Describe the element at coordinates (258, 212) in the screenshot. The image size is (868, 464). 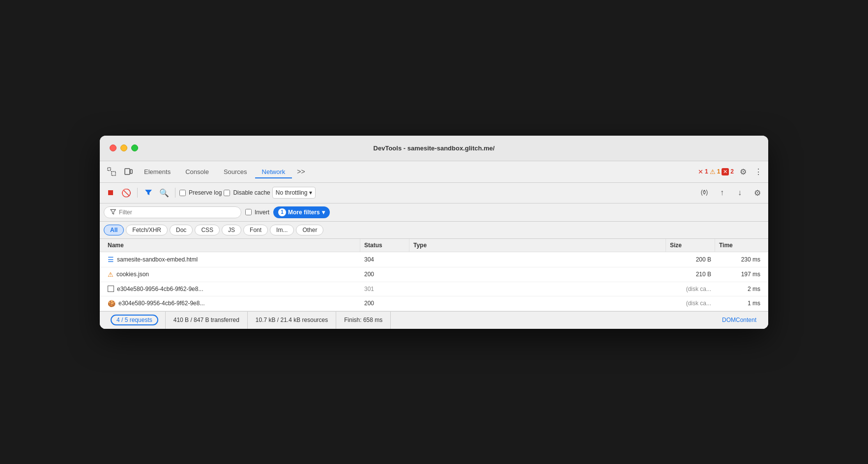
I see `invert-label: Invert` at that location.